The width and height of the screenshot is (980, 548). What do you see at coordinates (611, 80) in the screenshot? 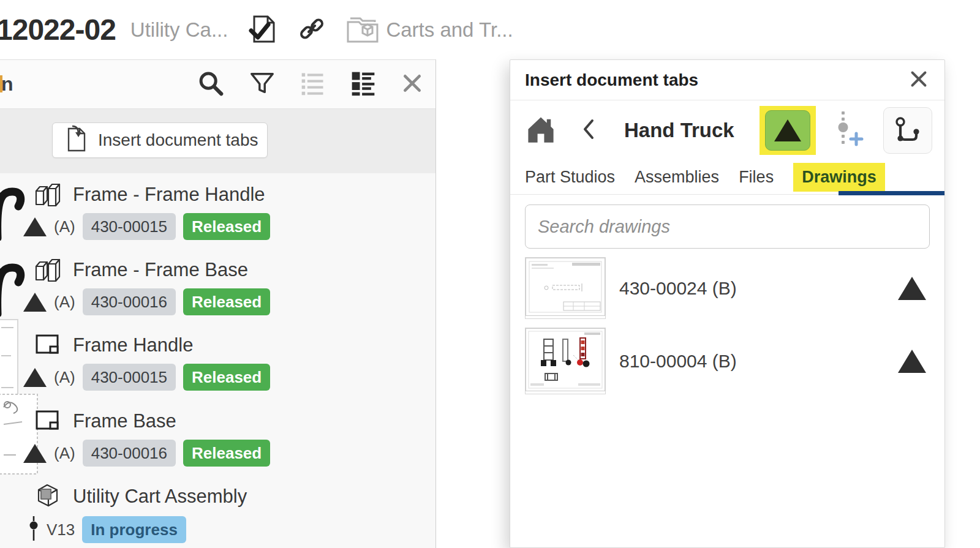
I see `dialog-title: Insert document tabs` at bounding box center [611, 80].